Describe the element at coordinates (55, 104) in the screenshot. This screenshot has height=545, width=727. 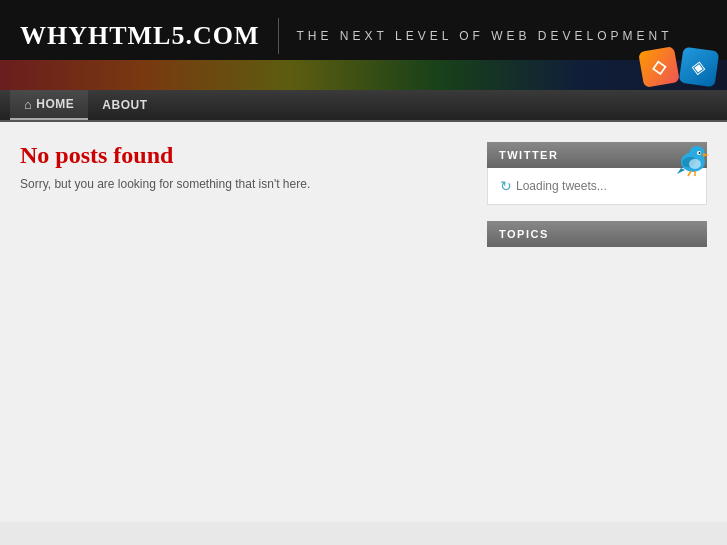
I see `nav-label-home: Home` at that location.